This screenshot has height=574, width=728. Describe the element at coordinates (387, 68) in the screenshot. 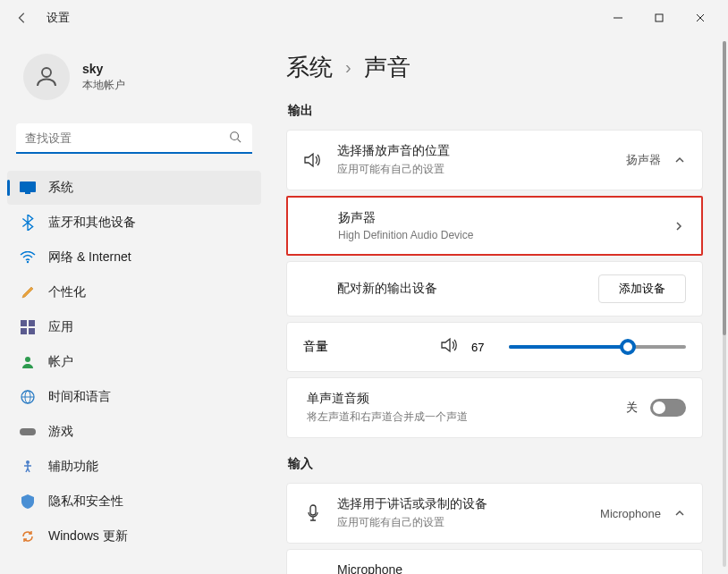

I see `breadcrumb-current: 声音` at that location.